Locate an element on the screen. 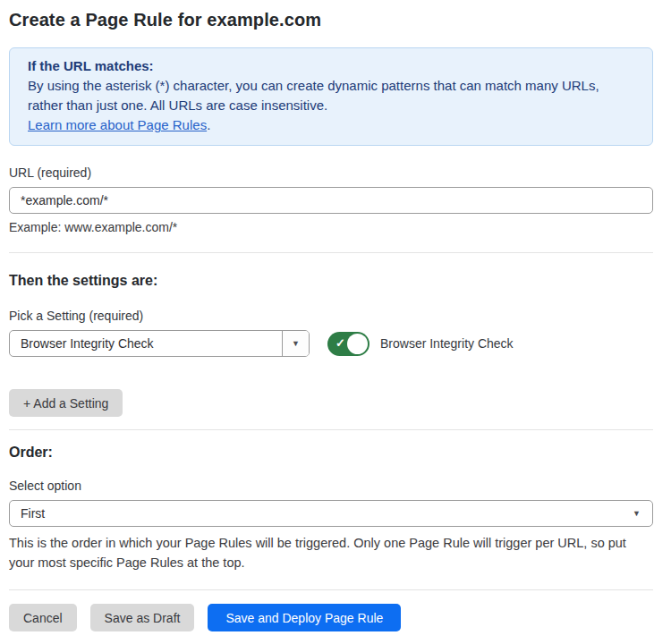  toggle-knob is located at coordinates (358, 343).